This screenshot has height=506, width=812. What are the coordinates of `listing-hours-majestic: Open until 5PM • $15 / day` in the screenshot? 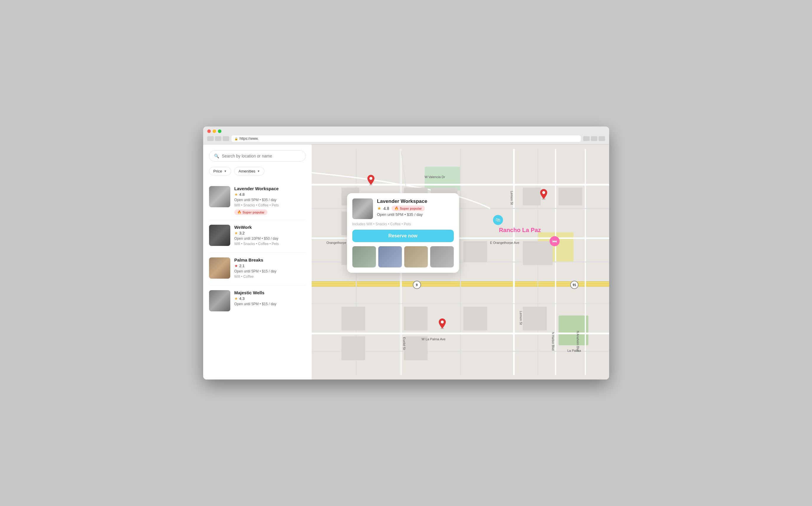 It's located at (270, 304).